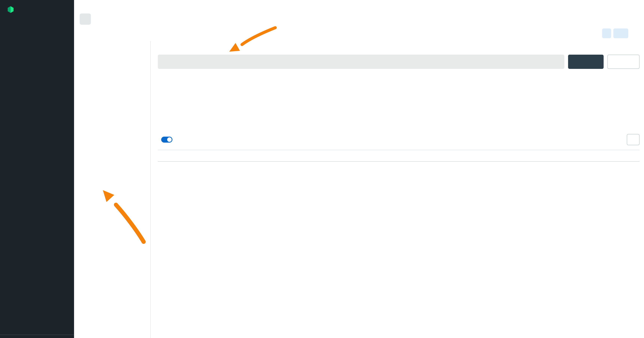 This screenshot has height=338, width=644. What do you see at coordinates (621, 34) in the screenshot?
I see `time-picker-bar` at bounding box center [621, 34].